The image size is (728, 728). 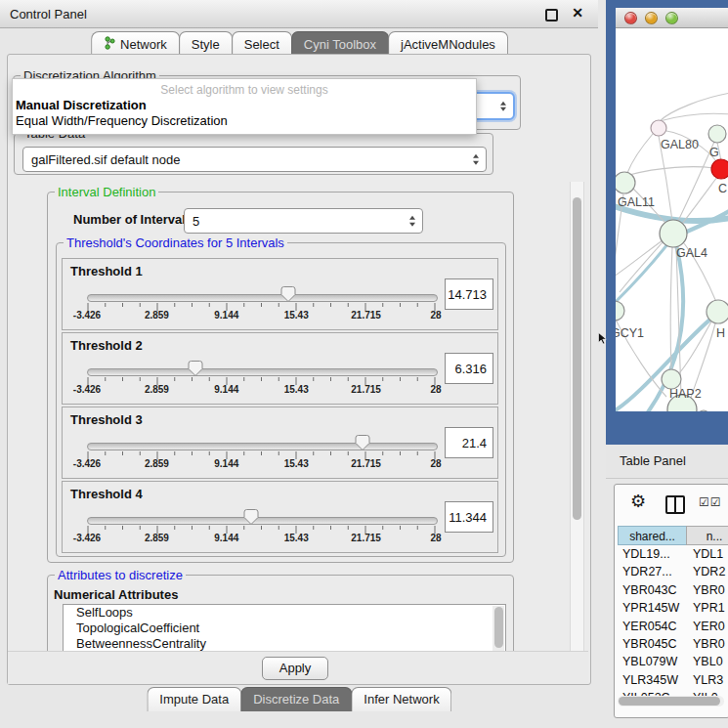 What do you see at coordinates (279, 368) in the screenshot?
I see `threshold-panel-2: Threshold 2-3.4262.8599.14415.4321.71528…` at bounding box center [279, 368].